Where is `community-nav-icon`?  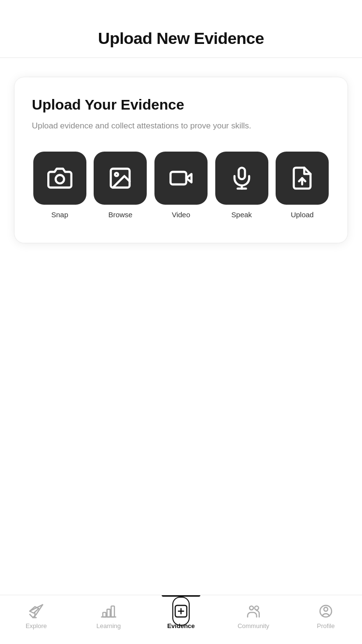
community-nav-icon is located at coordinates (253, 611).